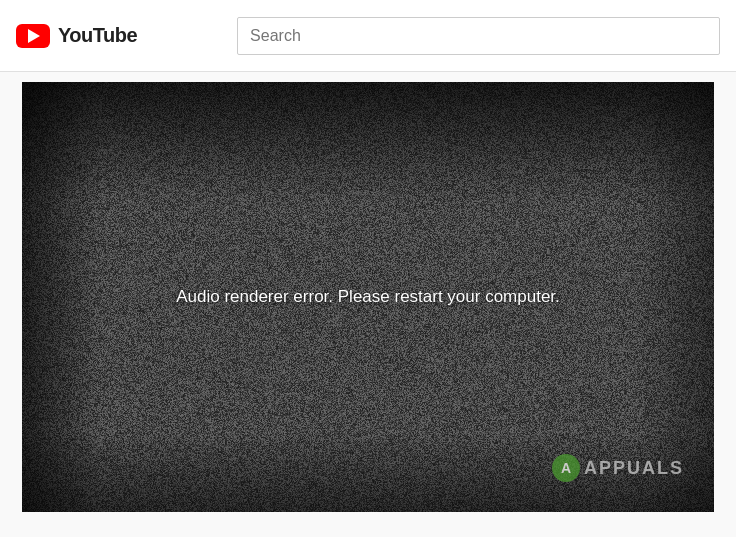 This screenshot has height=537, width=736. What do you see at coordinates (674, 297) in the screenshot?
I see `gradient-right` at bounding box center [674, 297].